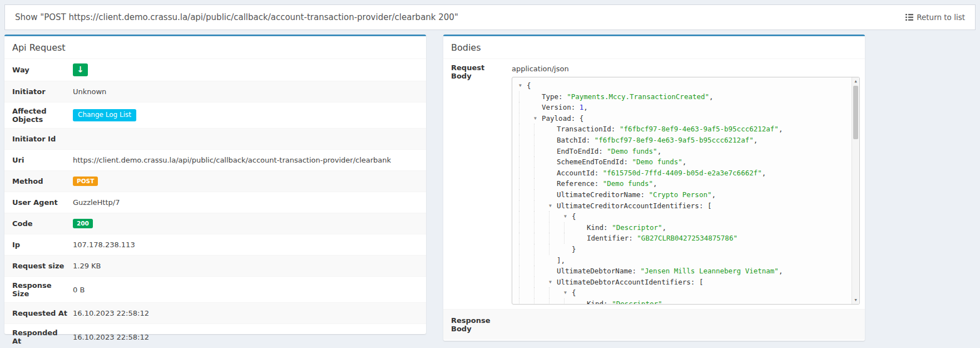  What do you see at coordinates (76, 139) in the screenshot?
I see `row-value` at bounding box center [76, 139].